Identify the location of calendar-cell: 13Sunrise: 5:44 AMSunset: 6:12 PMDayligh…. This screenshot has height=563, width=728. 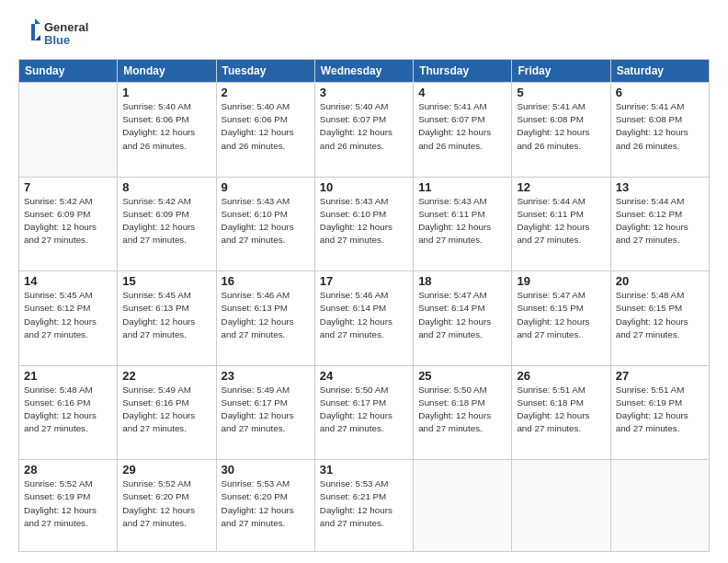
(660, 224).